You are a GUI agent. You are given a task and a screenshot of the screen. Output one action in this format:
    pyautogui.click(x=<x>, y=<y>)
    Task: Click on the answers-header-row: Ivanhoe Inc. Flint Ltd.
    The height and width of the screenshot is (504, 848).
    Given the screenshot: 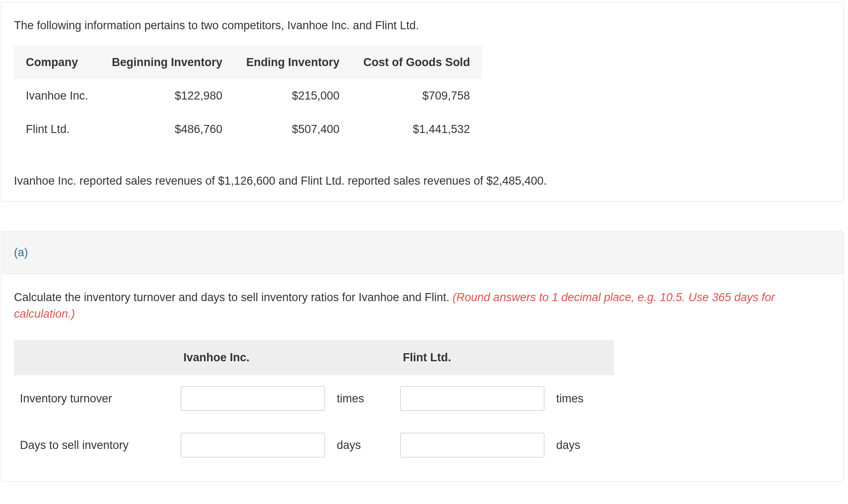 What is the action you would take?
    pyautogui.click(x=314, y=357)
    